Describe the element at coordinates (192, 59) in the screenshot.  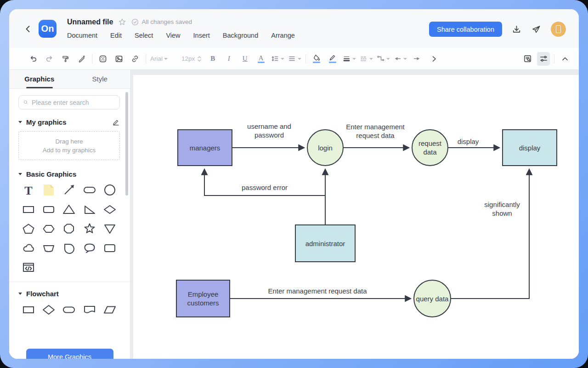
I see `font-size-stepper: 12px` at that location.